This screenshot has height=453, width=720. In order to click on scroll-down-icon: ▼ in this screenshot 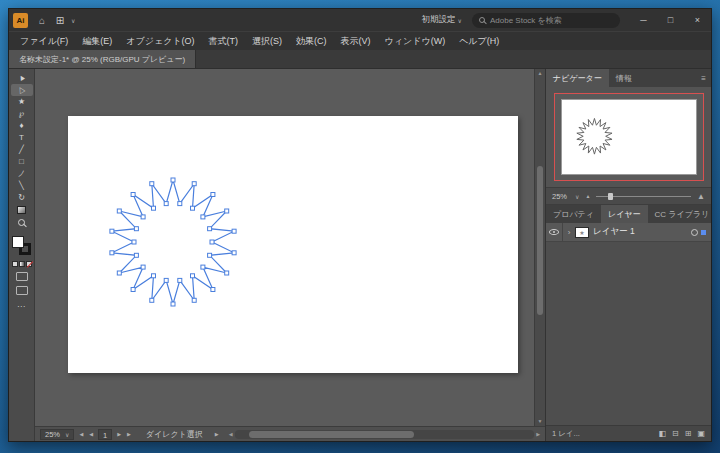, I will do `click(540, 422)`.